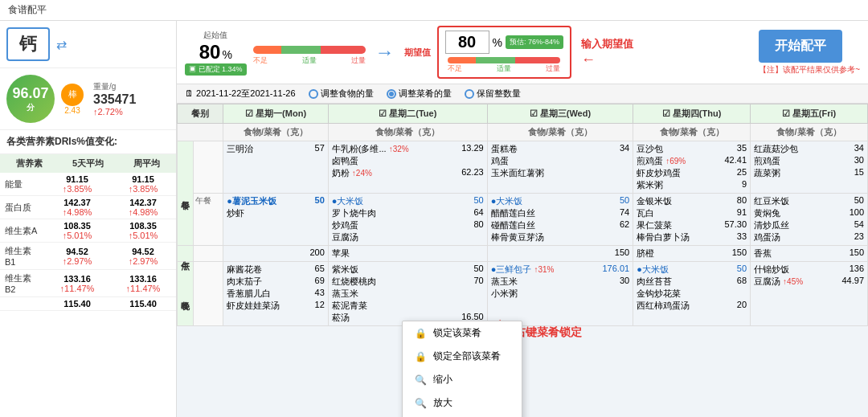 This screenshot has height=417, width=868. What do you see at coordinates (309, 53) in the screenshot?
I see `bar-section: 不足 适量 过量` at bounding box center [309, 53].